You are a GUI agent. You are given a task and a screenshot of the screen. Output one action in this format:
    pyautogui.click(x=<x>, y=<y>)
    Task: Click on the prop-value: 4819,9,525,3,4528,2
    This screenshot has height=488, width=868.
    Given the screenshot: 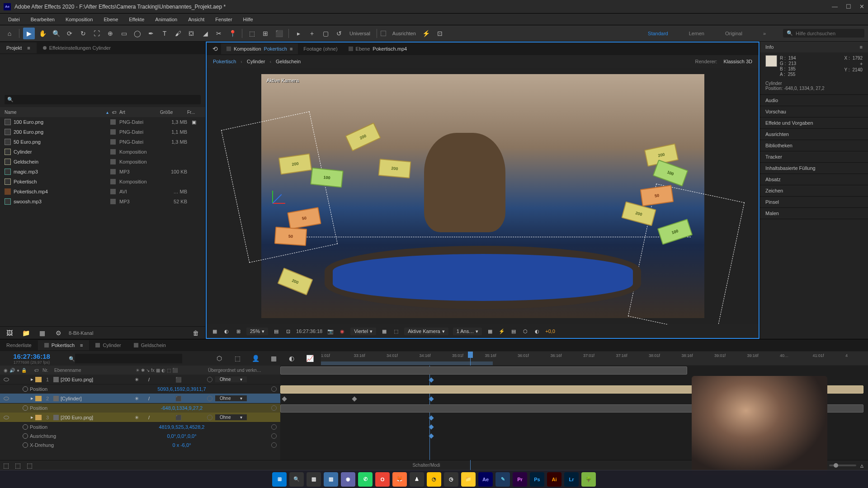 What is the action you would take?
    pyautogui.click(x=184, y=427)
    